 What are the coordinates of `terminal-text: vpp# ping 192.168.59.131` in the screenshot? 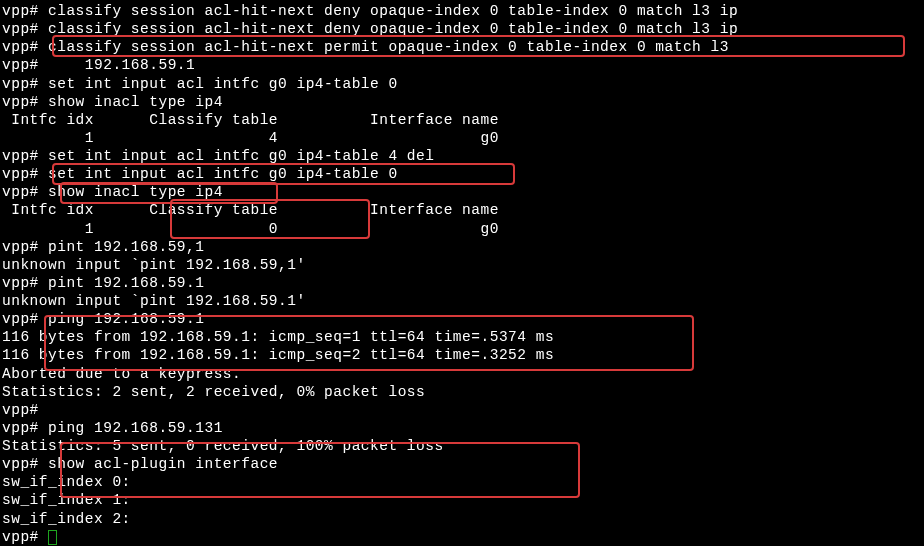 It's located at (112, 428).